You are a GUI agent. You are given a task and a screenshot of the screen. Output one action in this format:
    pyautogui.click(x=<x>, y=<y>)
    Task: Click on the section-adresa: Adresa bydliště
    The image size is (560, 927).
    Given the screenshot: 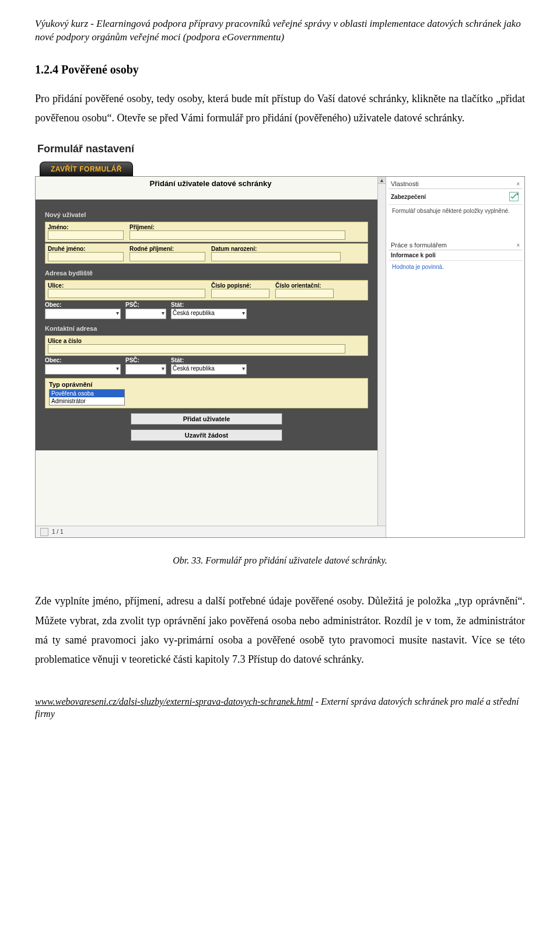 What is the action you would take?
    pyautogui.click(x=206, y=273)
    